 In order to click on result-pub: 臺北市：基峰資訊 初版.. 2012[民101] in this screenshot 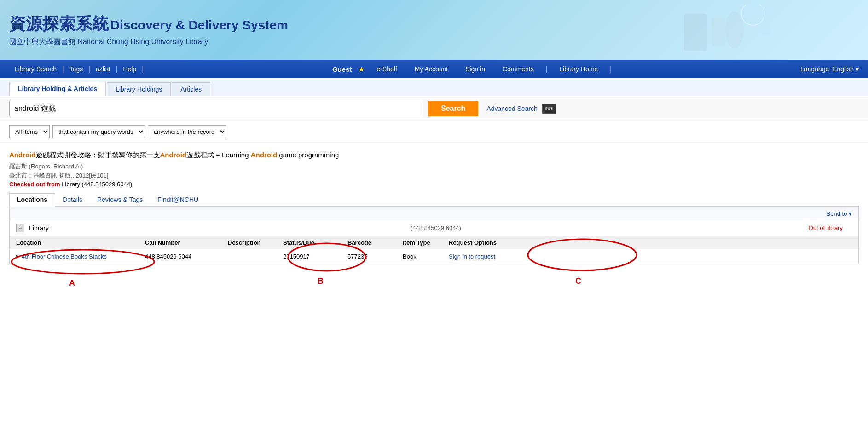, I will do `click(434, 176)`.